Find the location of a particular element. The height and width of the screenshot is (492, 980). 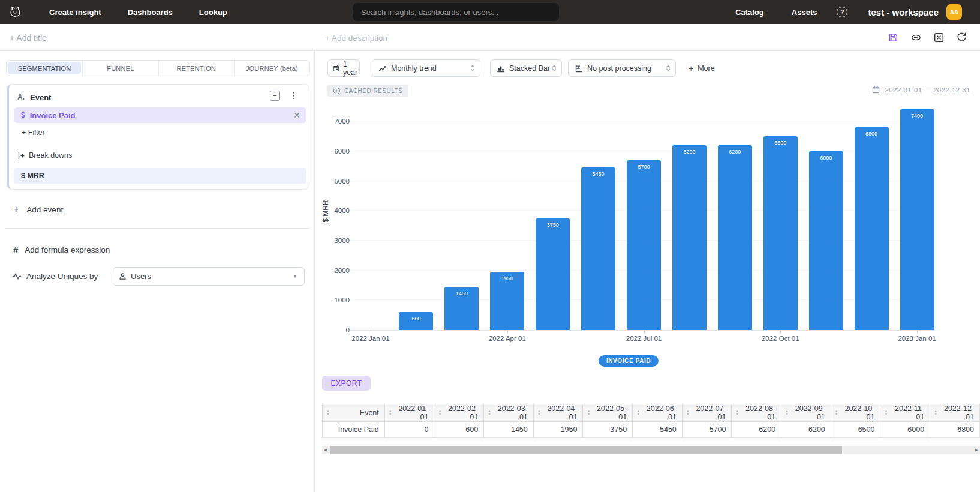

bar-2022-06-01: 5450 is located at coordinates (599, 248).